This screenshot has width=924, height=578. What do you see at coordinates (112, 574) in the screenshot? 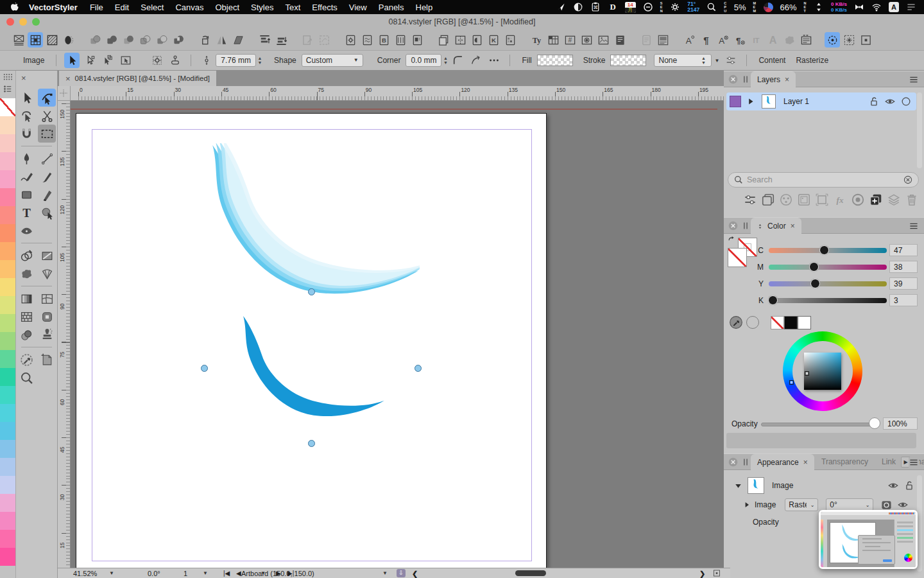
I see `zoom-dropdown: ▼` at bounding box center [112, 574].